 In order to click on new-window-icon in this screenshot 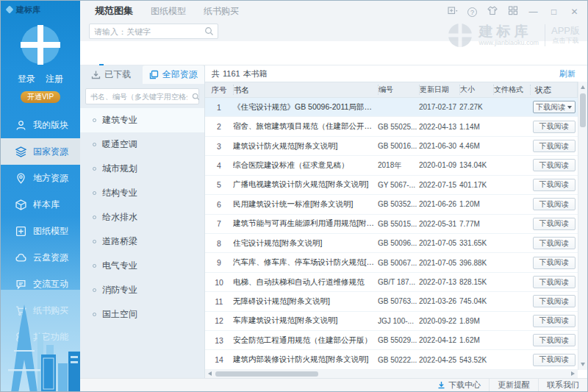, I will do `click(453, 12)`.